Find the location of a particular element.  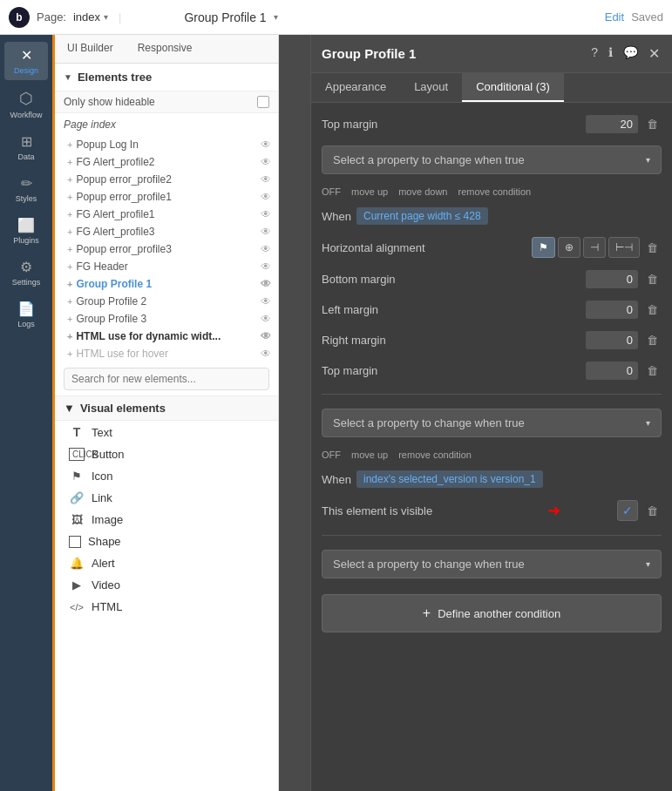

tab-appearance: Appearance is located at coordinates (356, 87).